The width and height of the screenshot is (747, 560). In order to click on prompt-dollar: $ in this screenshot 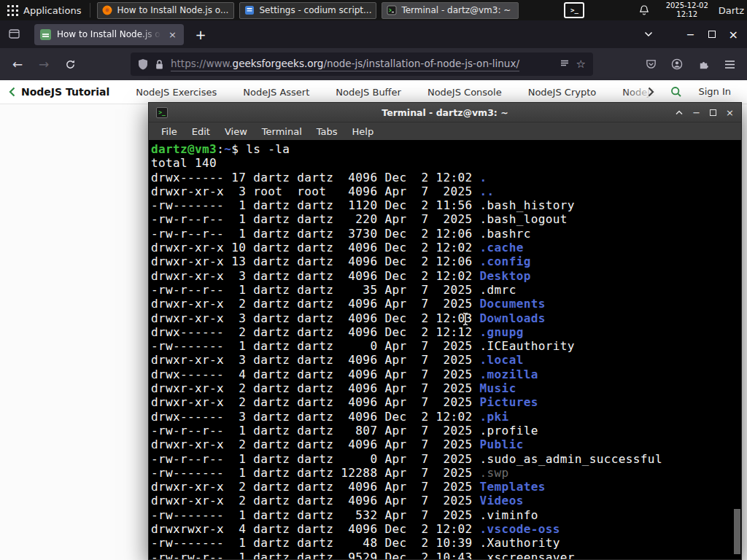, I will do `click(239, 149)`.